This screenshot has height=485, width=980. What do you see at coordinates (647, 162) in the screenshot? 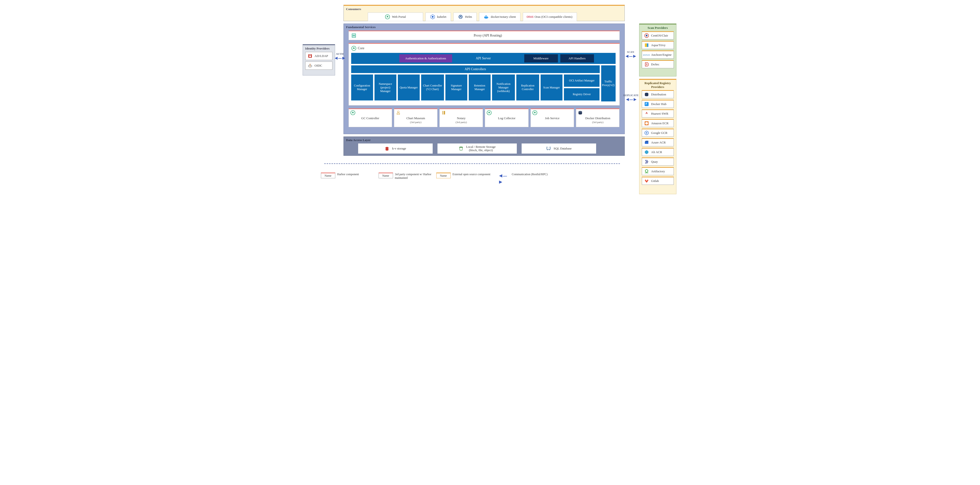
I see `quay-icon` at bounding box center [647, 162].